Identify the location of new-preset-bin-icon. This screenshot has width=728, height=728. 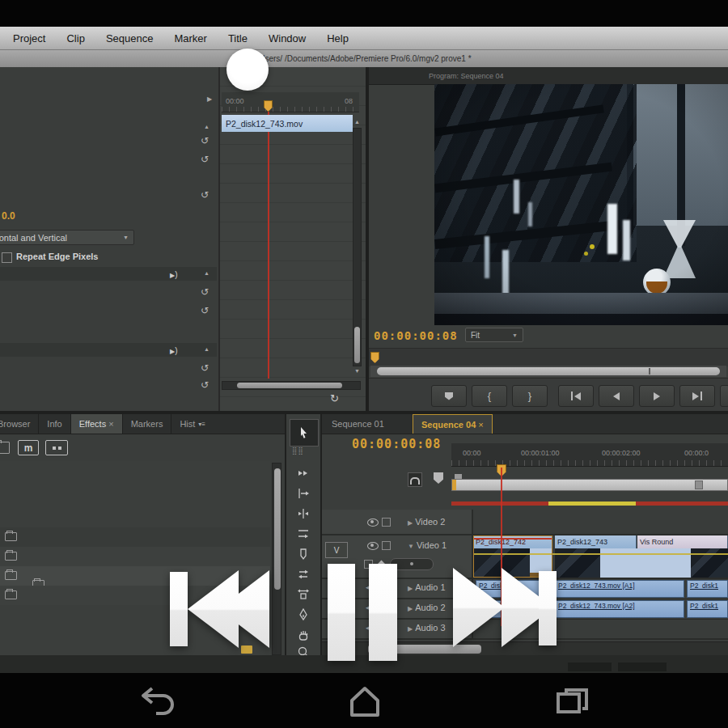
(57, 448).